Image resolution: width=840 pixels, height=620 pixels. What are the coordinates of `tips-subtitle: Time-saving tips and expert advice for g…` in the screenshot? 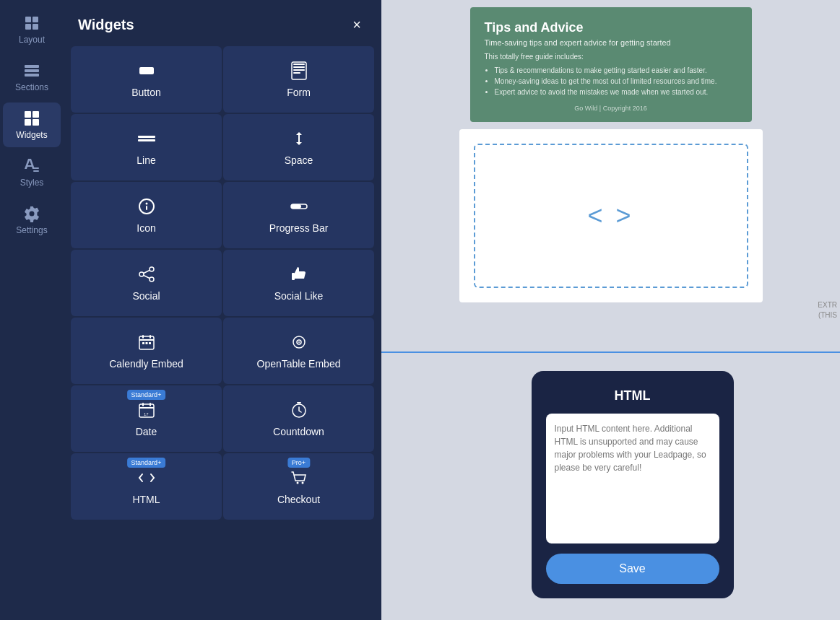 It's located at (611, 43).